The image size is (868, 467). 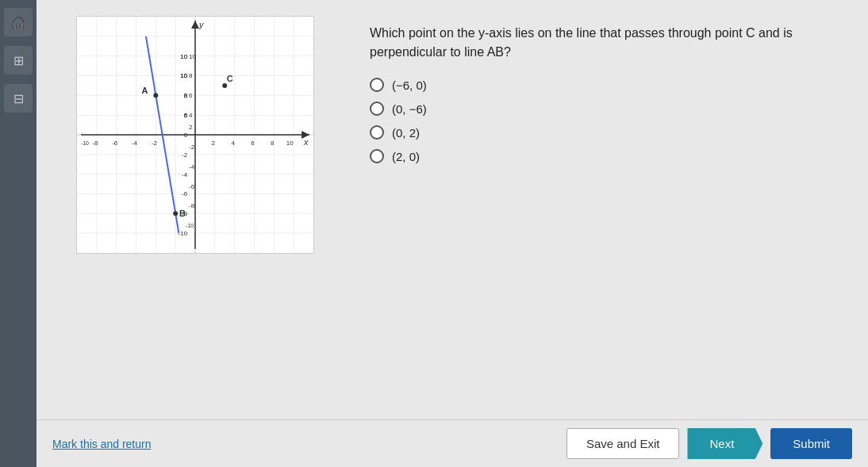 I want to click on svg-text: B, so click(x=182, y=213).